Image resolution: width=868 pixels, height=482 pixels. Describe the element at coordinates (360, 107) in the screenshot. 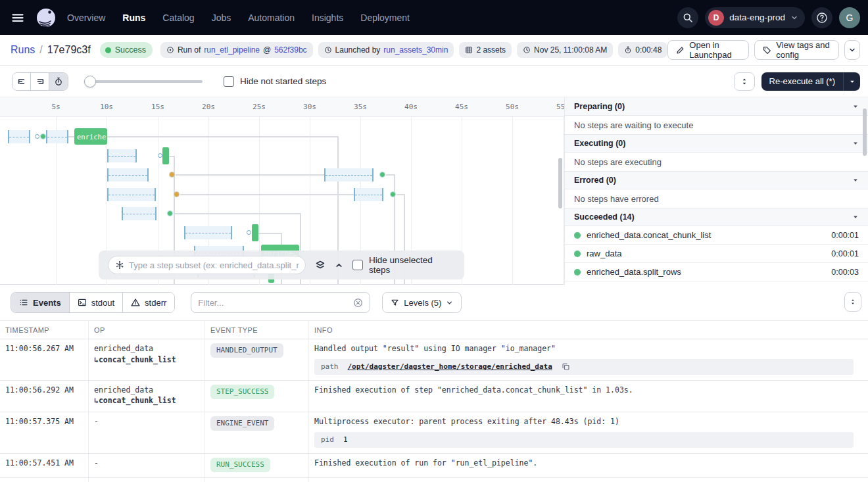

I see `gantt-axis-tick: 35s` at that location.